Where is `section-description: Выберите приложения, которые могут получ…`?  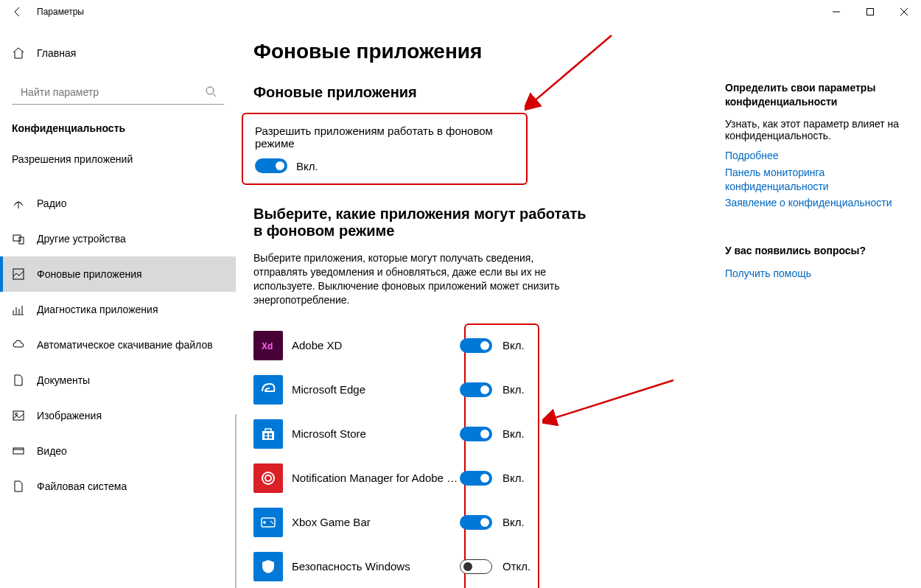
section-description: Выберите приложения, которые могут получ… is located at coordinates (412, 279).